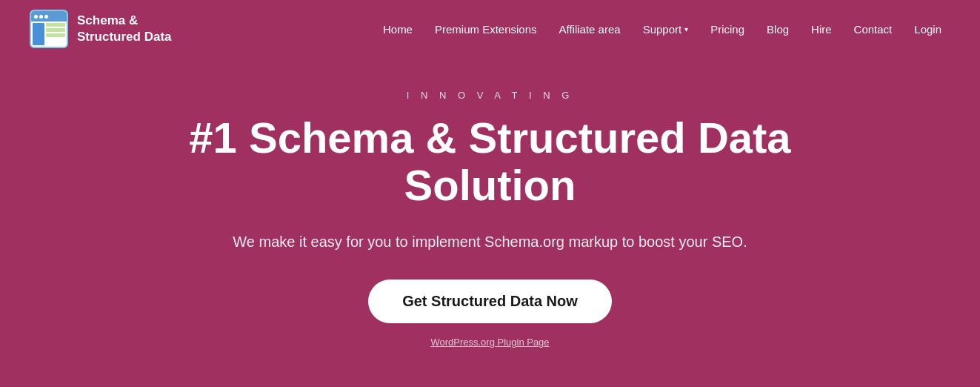 This screenshot has width=980, height=387. I want to click on nav-item-login: Login, so click(927, 30).